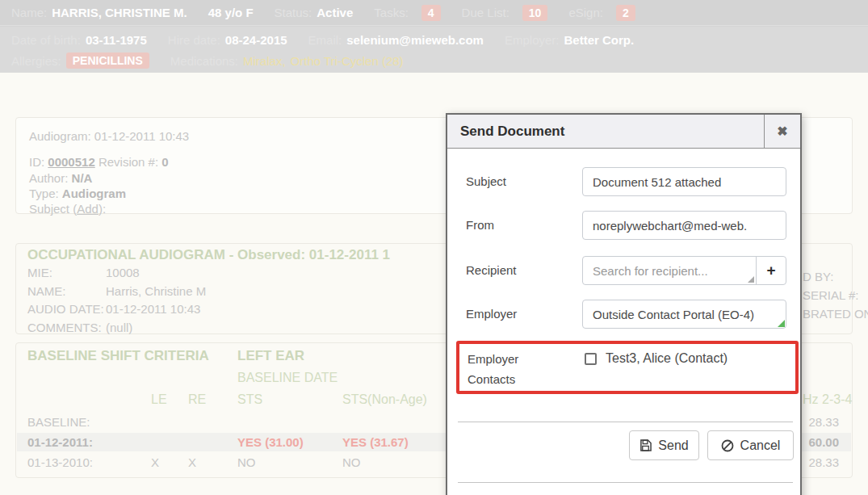 This screenshot has width=868, height=495. What do you see at coordinates (153, 308) in the screenshot?
I see `audio-date-value: 01-12-2011 10:43` at bounding box center [153, 308].